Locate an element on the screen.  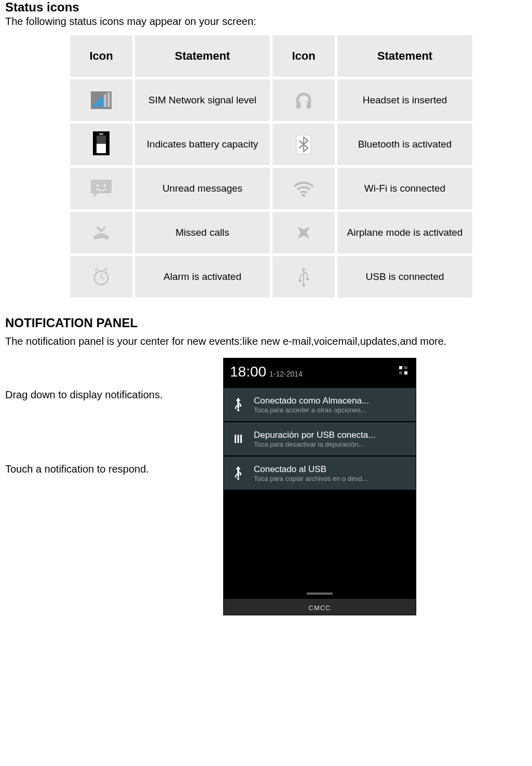
notification-panel-intro: The notification panel is your center fo… is located at coordinates (266, 342).